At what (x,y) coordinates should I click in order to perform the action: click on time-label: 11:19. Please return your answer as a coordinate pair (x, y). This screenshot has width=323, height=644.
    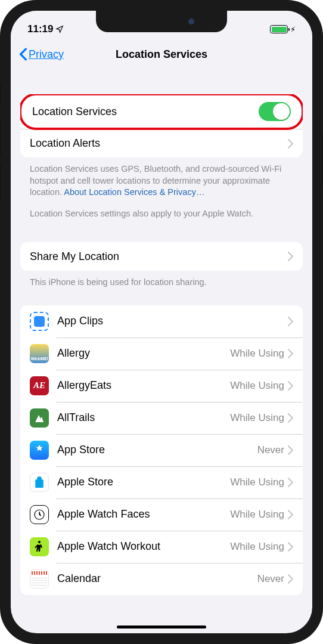
    Looking at the image, I should click on (41, 29).